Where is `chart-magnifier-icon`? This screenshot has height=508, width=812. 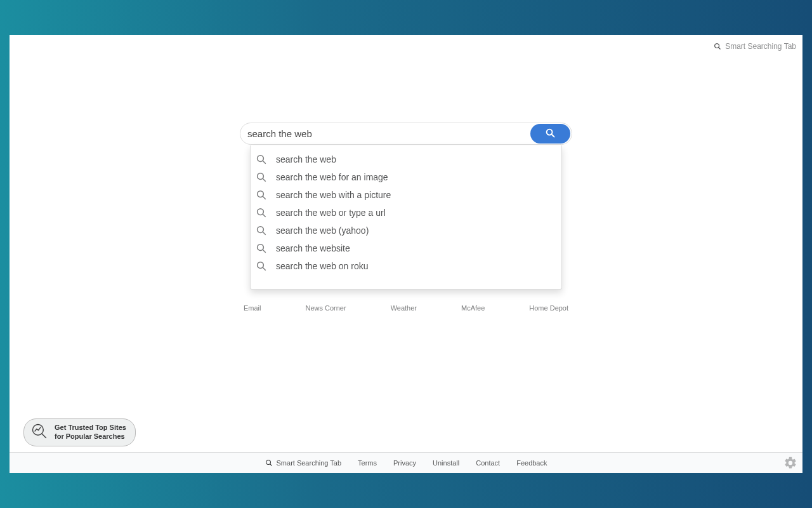 chart-magnifier-icon is located at coordinates (39, 432).